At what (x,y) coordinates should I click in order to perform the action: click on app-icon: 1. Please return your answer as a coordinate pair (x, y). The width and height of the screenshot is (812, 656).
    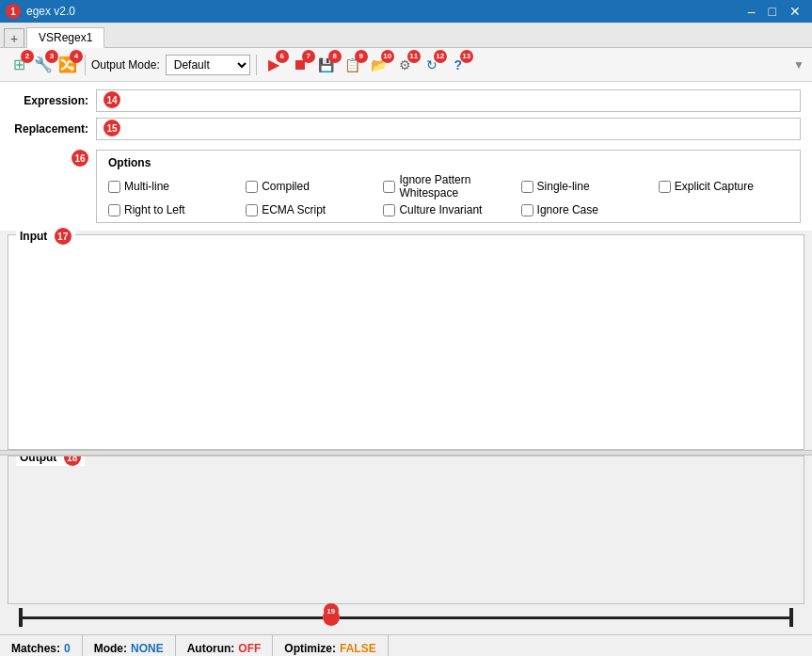
    Looking at the image, I should click on (13, 11).